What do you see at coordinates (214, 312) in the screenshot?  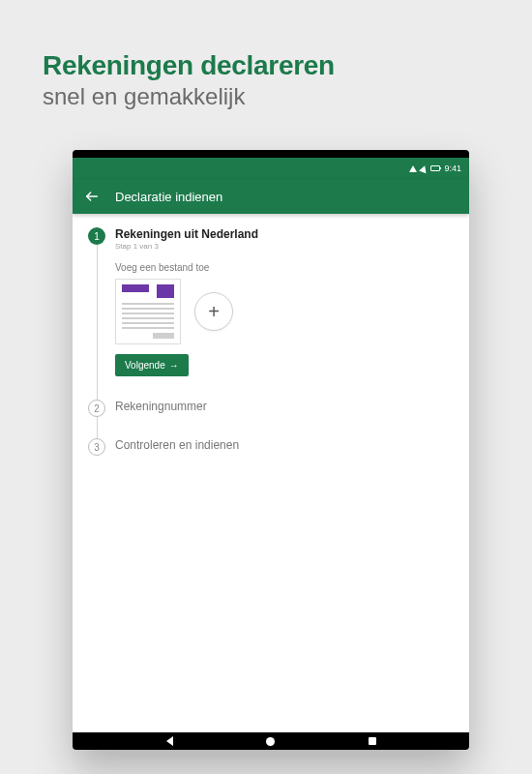 I see `plus-icon: +` at bounding box center [214, 312].